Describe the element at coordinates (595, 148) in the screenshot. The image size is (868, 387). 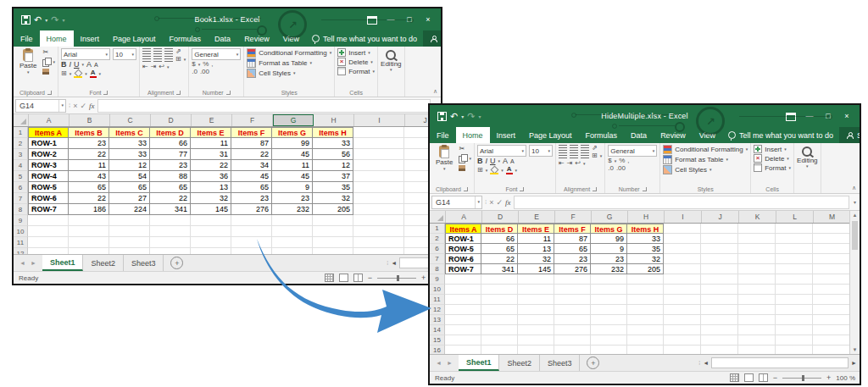
I see `orientation-button: ⇗` at that location.